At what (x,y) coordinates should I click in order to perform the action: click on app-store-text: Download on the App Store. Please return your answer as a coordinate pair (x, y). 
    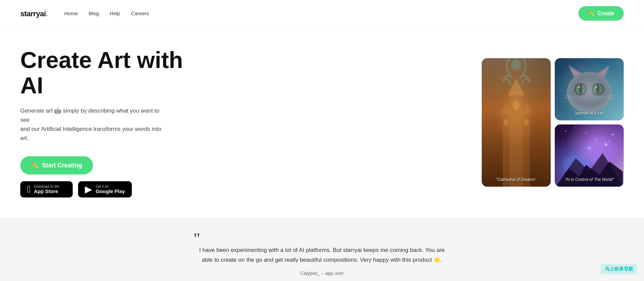
    Looking at the image, I should click on (47, 189).